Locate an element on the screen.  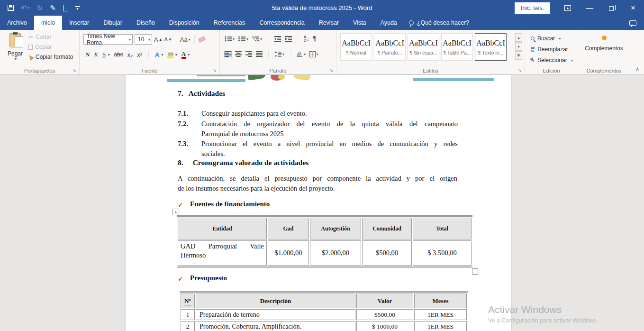
minimize-button: — is located at coordinates (590, 8).